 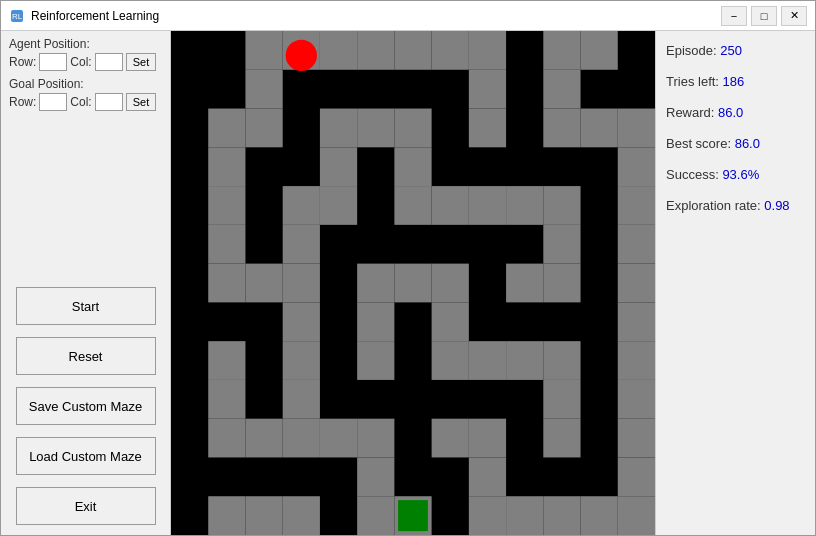 I want to click on close-button: ✕, so click(x=794, y=16).